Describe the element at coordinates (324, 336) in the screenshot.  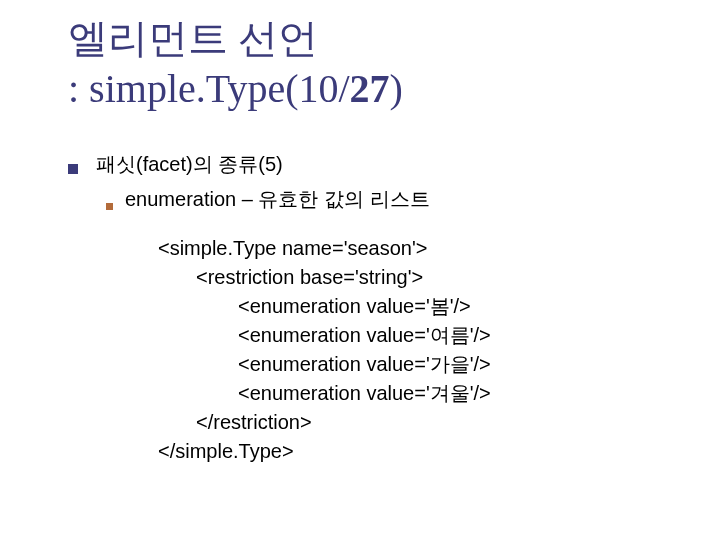
I see `code-line-4: <enumeration value='여름'/>` at that location.